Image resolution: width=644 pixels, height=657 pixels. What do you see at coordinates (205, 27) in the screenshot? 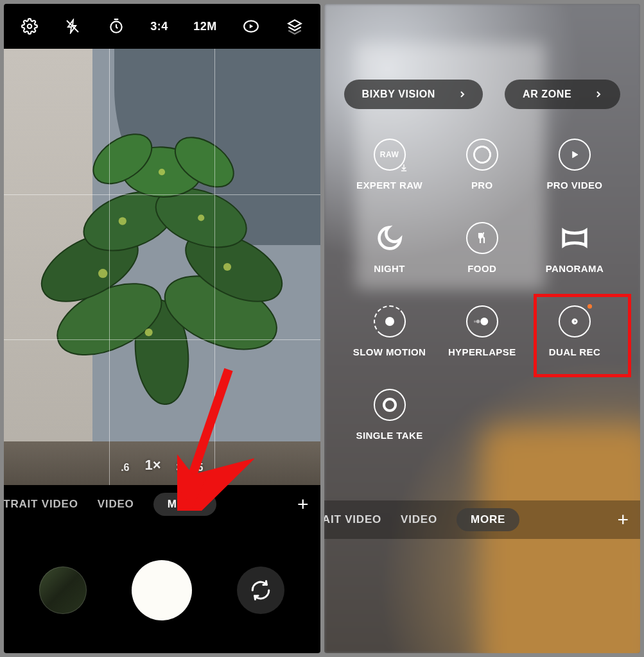
I see `resolution-button: 12M` at bounding box center [205, 27].